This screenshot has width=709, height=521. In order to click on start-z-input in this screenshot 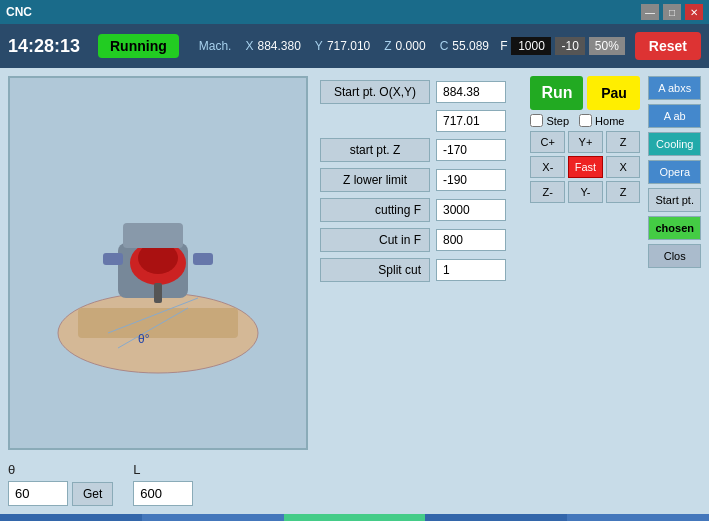, I will do `click(471, 150)`.